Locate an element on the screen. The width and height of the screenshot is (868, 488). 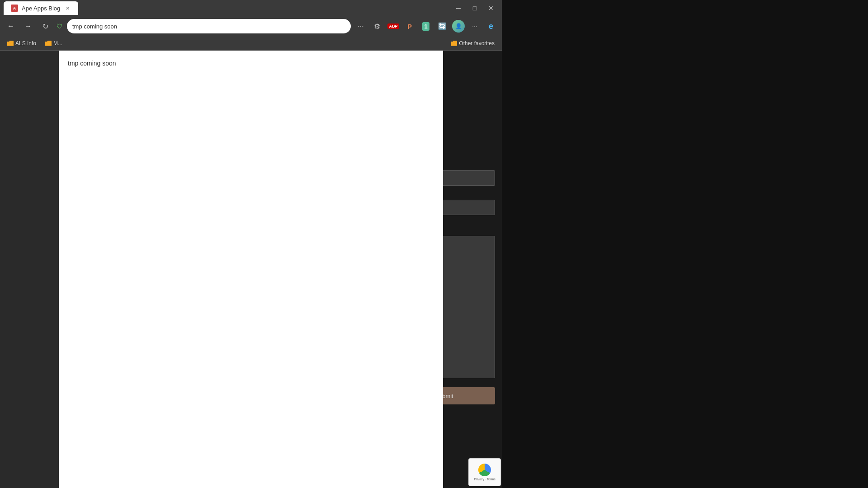
submit-label: Submit is located at coordinates (448, 396).